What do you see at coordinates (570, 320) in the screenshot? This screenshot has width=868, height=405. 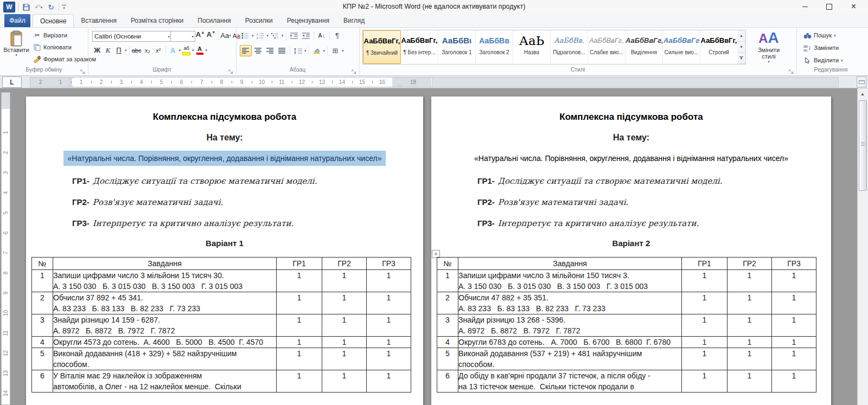 I see `task-line: Знайди різницю 13 268 - 5396.` at bounding box center [570, 320].